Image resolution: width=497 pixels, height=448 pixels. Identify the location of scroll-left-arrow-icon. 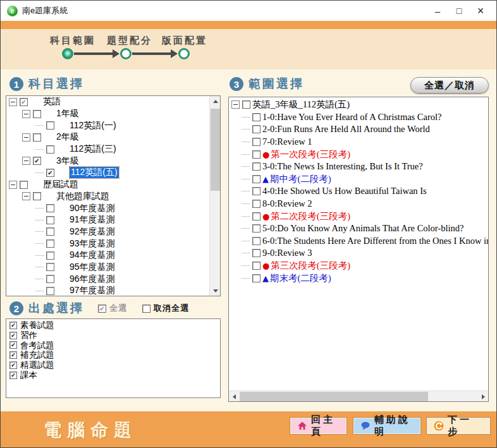
(234, 397).